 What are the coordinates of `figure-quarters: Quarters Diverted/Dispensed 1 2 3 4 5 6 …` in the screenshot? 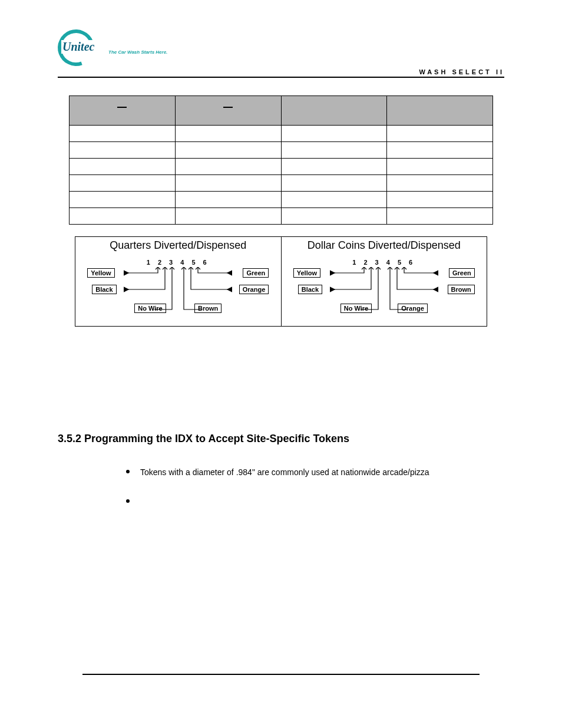 It's located at (178, 282).